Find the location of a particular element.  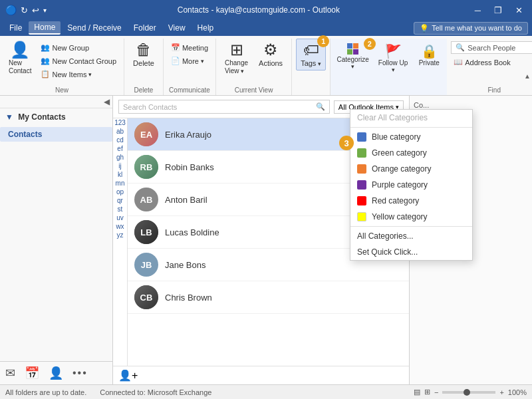

find-label: Find is located at coordinates (491, 90).